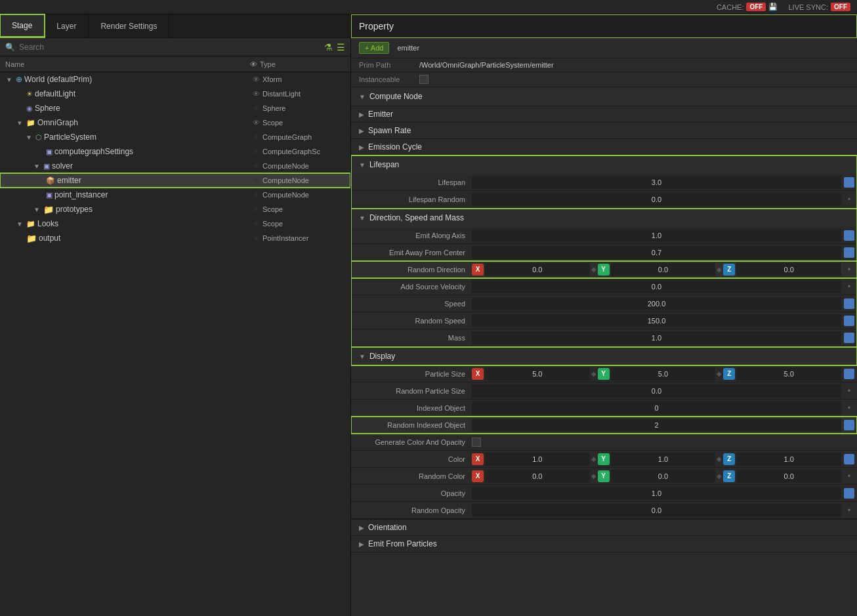 The width and height of the screenshot is (857, 616). What do you see at coordinates (385, 165) in the screenshot?
I see `lifespan-label: Lifespan` at bounding box center [385, 165].